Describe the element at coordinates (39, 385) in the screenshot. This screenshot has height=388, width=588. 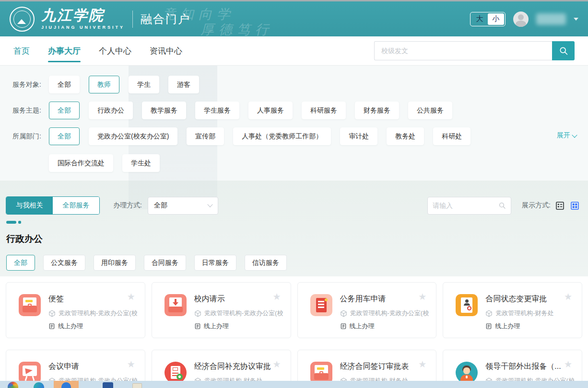
I see `taskbar-browser-icon` at that location.